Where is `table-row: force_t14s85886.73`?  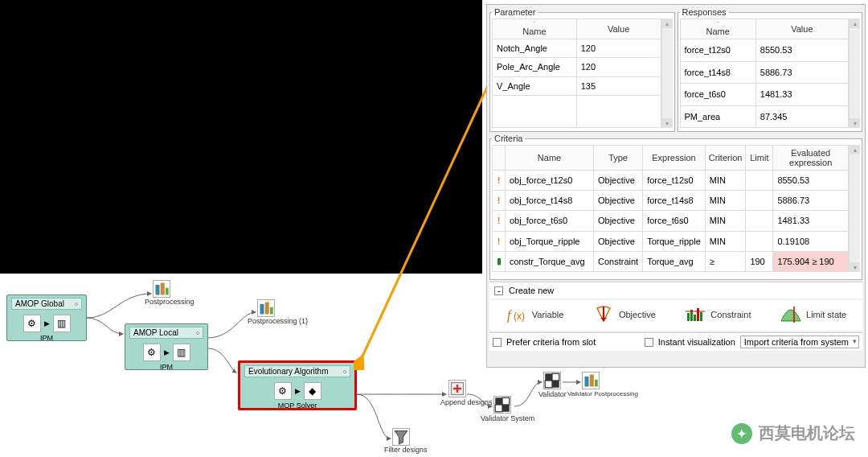 table-row: force_t14s85886.73 is located at coordinates (764, 72).